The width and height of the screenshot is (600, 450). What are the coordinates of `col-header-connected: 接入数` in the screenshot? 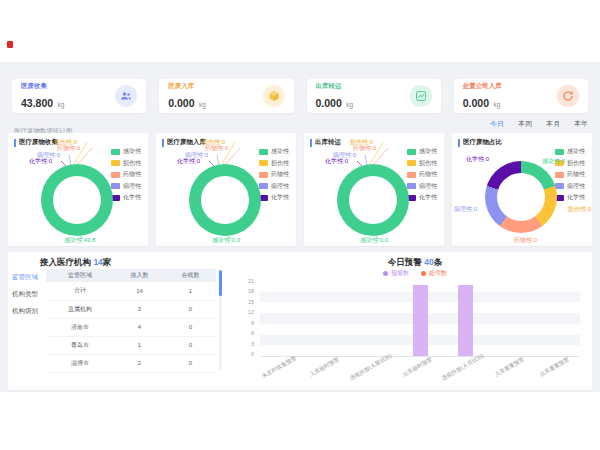 It's located at (140, 276).